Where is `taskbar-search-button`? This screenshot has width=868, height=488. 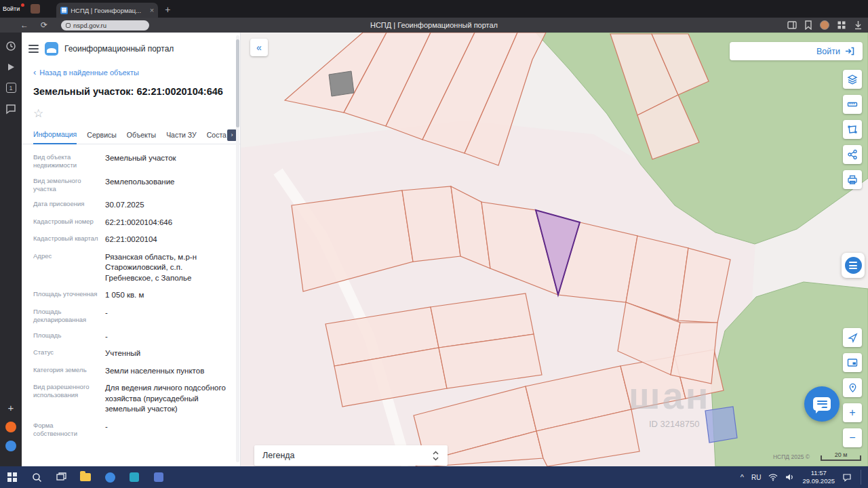 taskbar-search-button is located at coordinates (37, 477).